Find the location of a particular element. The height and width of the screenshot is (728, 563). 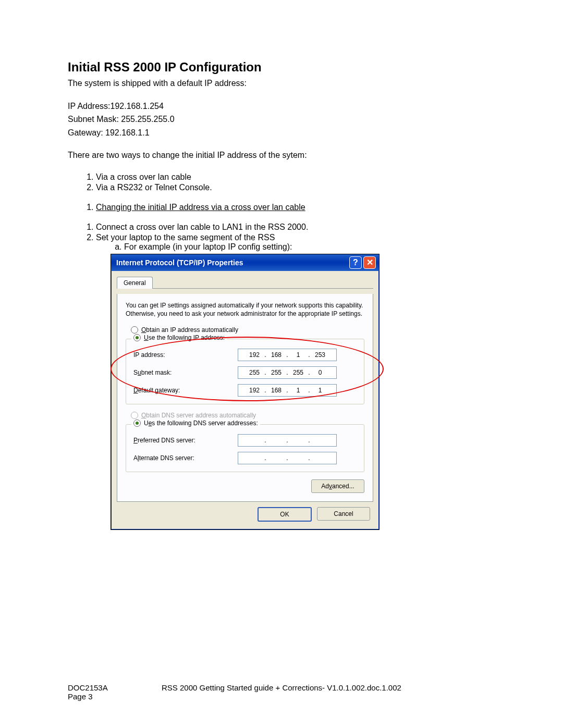

radio-obtain-dns-auto: Obtain DNS server address automatically is located at coordinates (248, 415).